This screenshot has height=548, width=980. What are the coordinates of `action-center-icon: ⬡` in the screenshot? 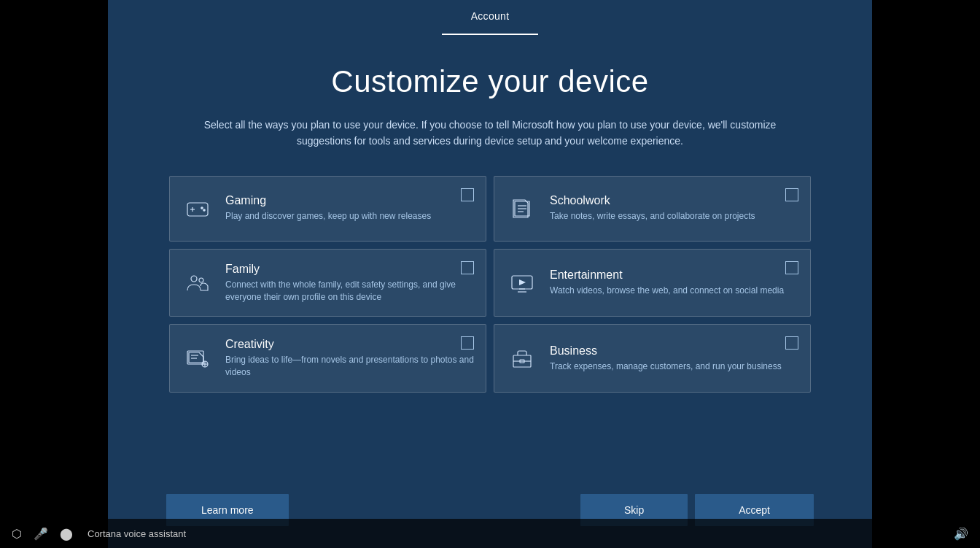 It's located at (17, 534).